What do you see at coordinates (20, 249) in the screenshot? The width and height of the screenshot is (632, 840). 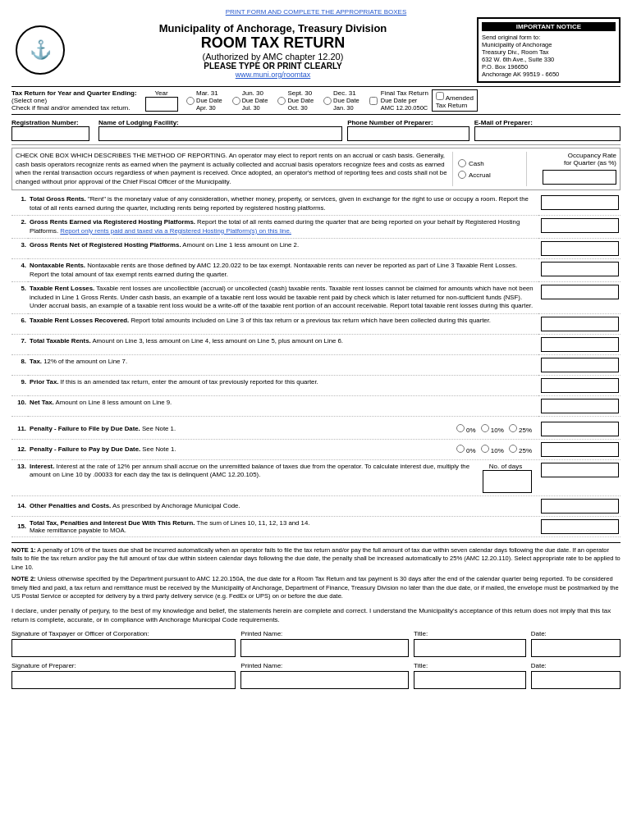 I see `line-3-num: 3.` at bounding box center [20, 249].